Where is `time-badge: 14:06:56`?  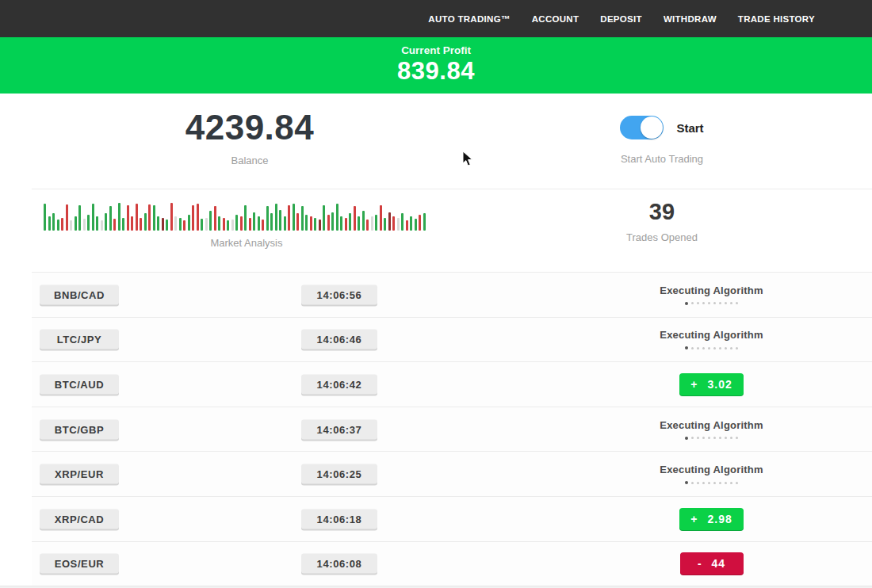
time-badge: 14:06:56 is located at coordinates (339, 295).